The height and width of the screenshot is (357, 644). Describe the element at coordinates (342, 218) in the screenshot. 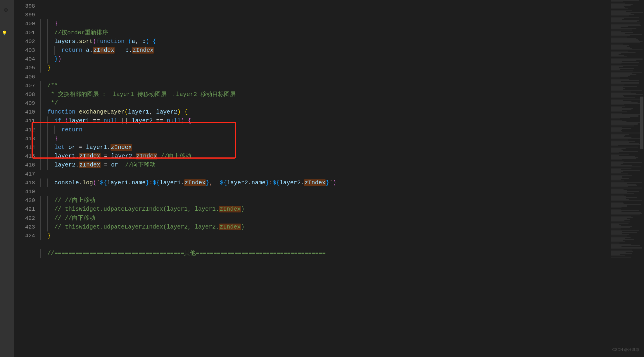

I see `code-line: // //向下移动` at that location.